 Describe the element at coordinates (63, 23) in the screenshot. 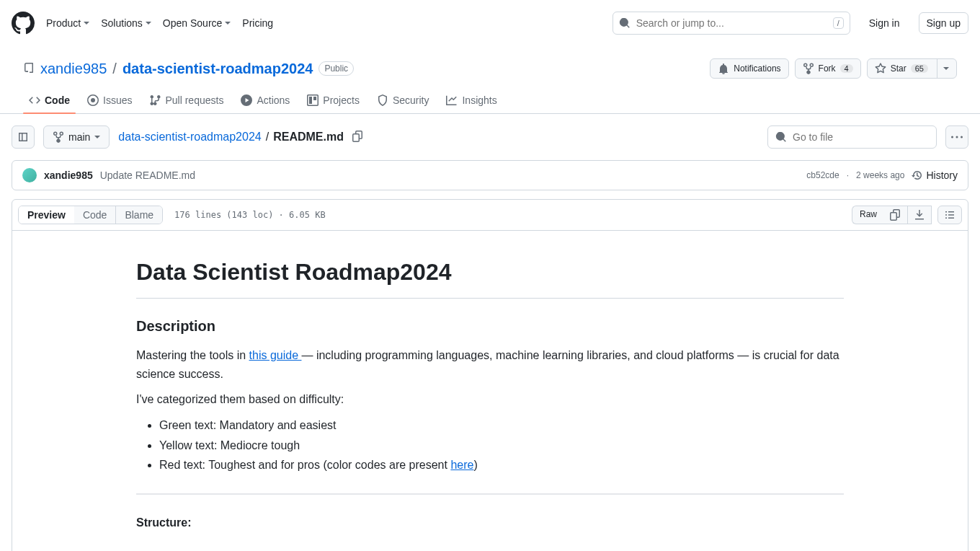

I see `nav-product-label: Product` at that location.